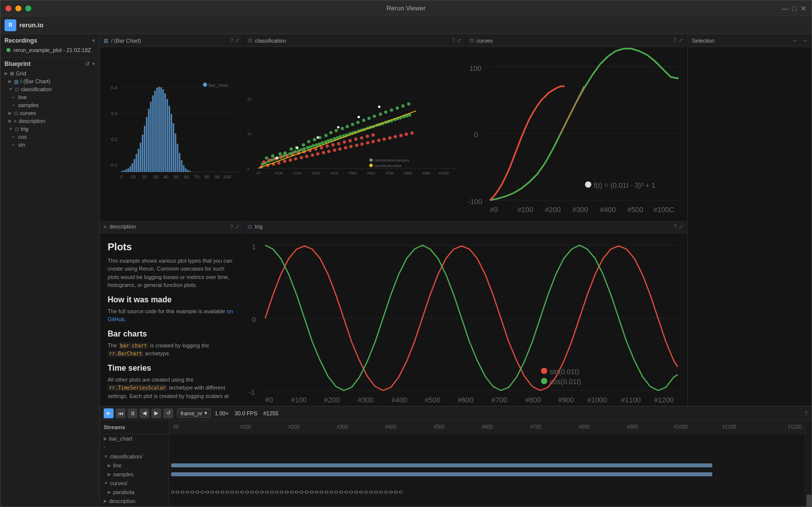  What do you see at coordinates (809, 463) in the screenshot?
I see `streams-scrollbar` at bounding box center [809, 463].